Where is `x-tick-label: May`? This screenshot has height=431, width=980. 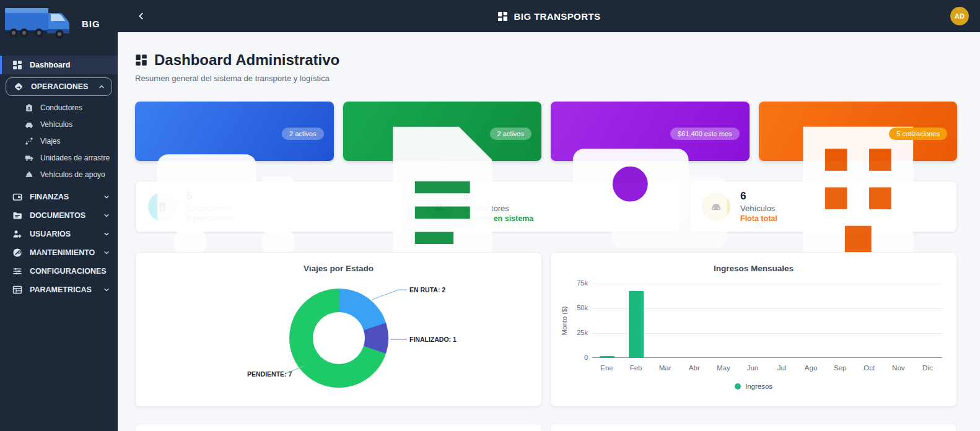 x-tick-label: May is located at coordinates (724, 368).